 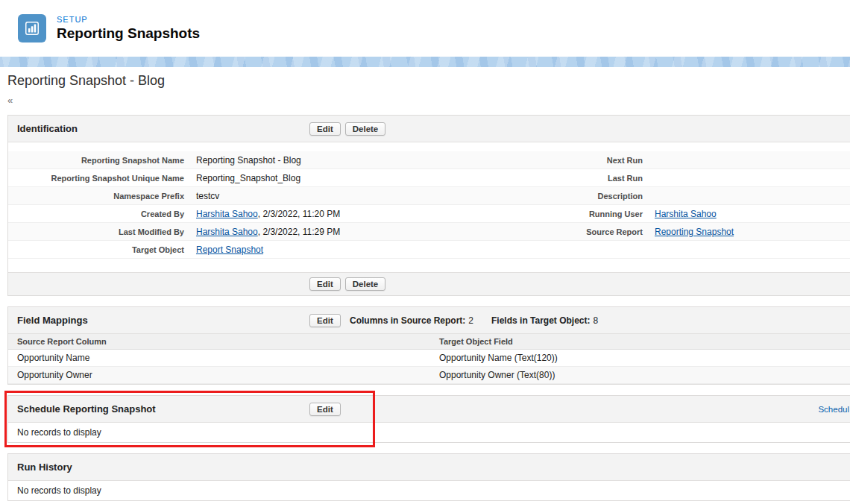 I want to click on field-mappings-table: Source Report Column Target Object Field…, so click(x=429, y=359).